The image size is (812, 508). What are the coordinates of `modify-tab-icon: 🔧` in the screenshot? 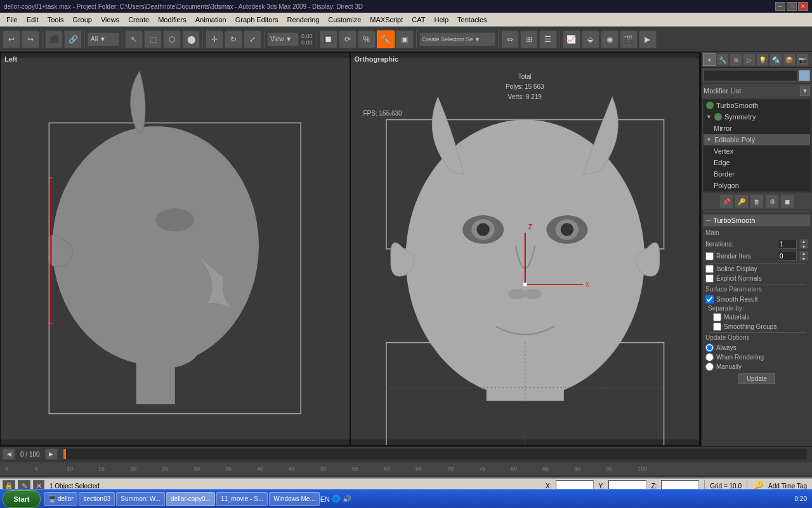 It's located at (723, 60).